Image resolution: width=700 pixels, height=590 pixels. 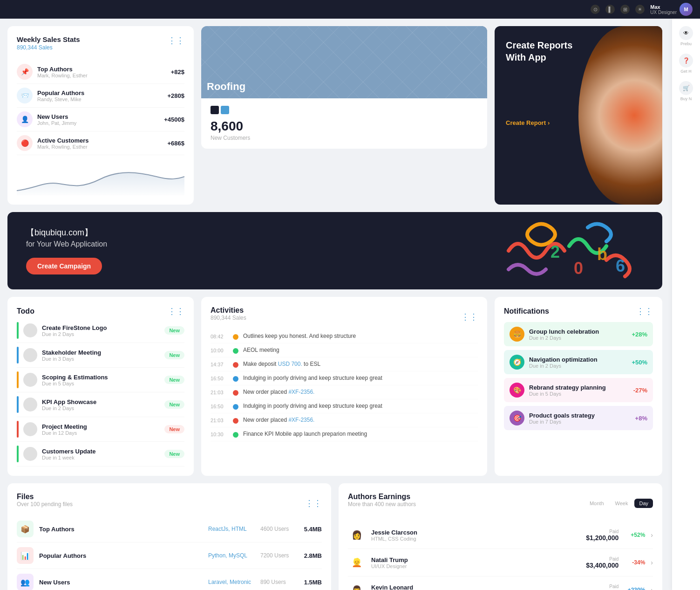 I want to click on notif-dots-icon: ⋮⋮, so click(x=645, y=311).